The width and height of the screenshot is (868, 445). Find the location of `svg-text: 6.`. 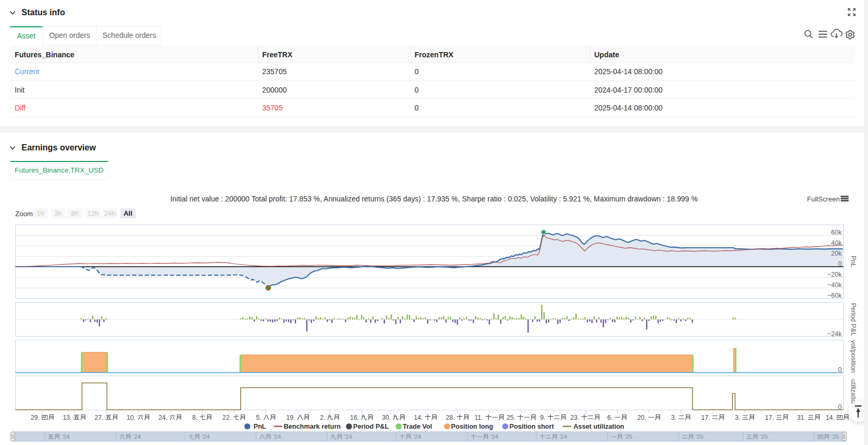

svg-text: 6. is located at coordinates (611, 418).